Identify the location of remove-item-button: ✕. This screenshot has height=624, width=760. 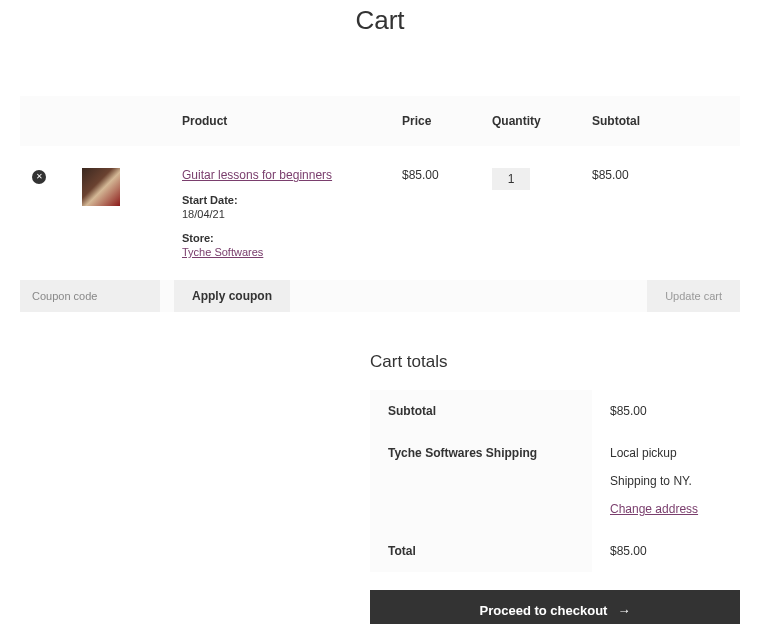
(39, 177).